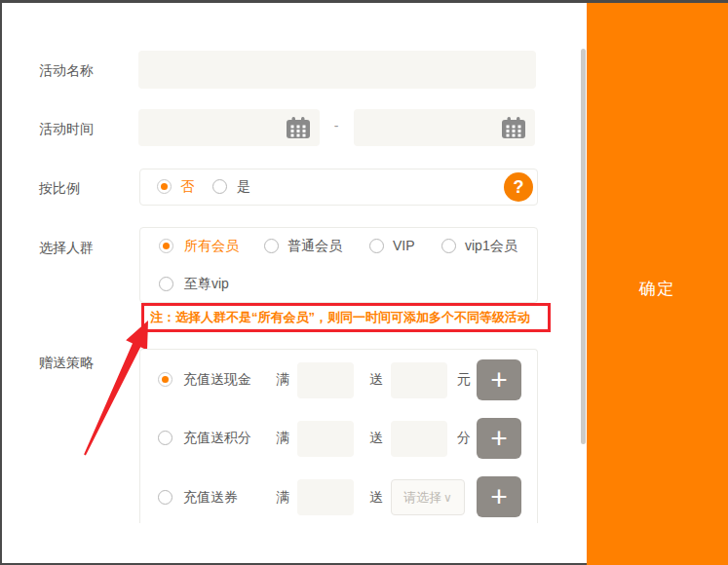 Image resolution: width=728 pixels, height=565 pixels. Describe the element at coordinates (657, 288) in the screenshot. I see `confirm-button: 确定` at that location.